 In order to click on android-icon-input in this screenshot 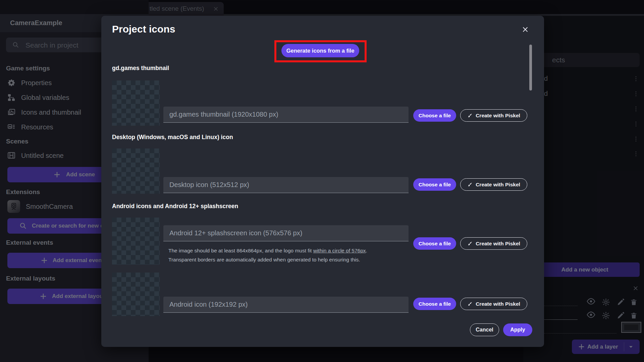, I will do `click(286, 304)`.